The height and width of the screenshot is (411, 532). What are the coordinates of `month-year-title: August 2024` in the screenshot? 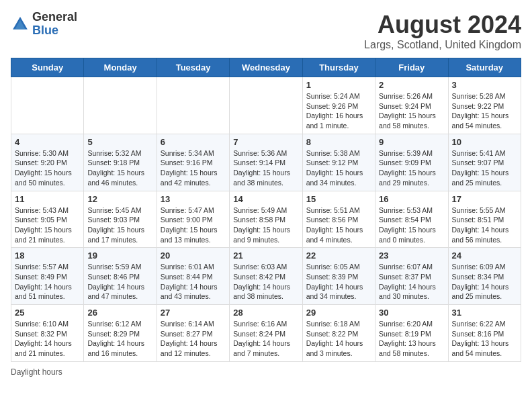 It's located at (443, 25).